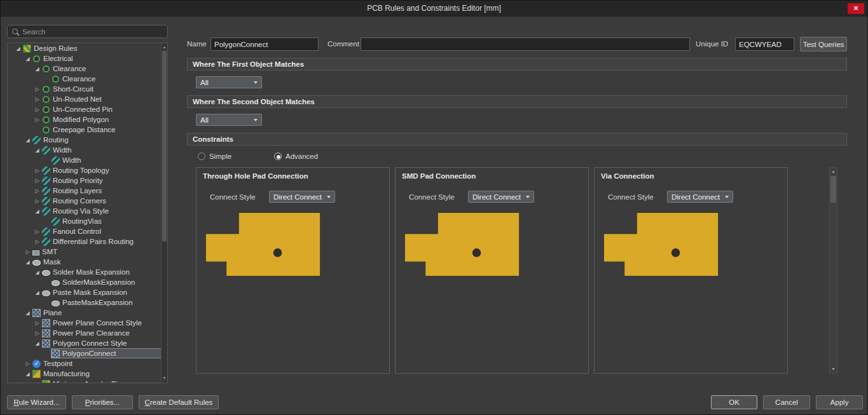 This screenshot has width=868, height=415. What do you see at coordinates (343, 44) in the screenshot?
I see `comment-label: Comment` at bounding box center [343, 44].